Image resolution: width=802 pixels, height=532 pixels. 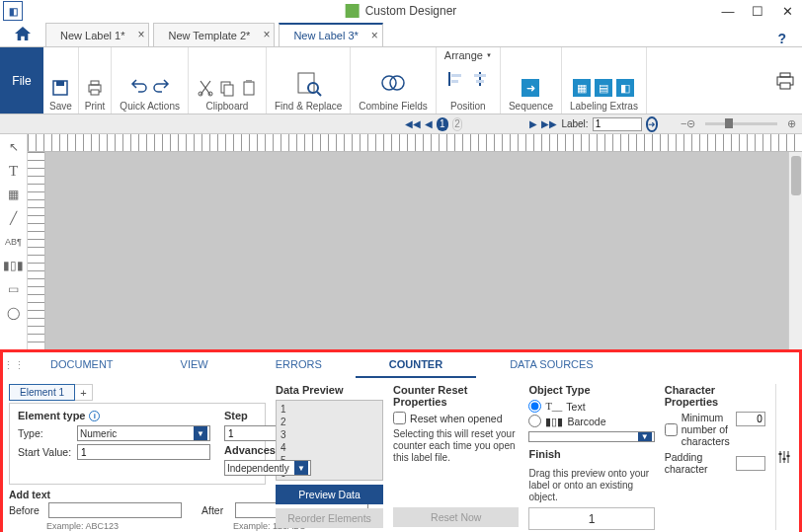 I want to click on tab-counter: COUNTER, so click(x=416, y=365).